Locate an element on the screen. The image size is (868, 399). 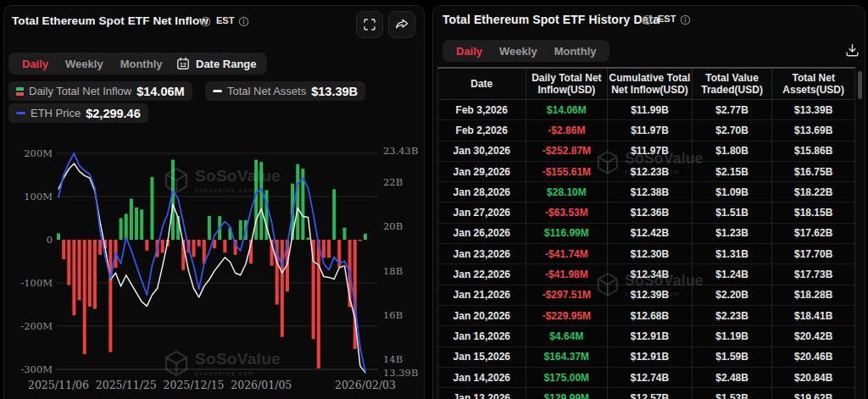
cell-assets: $19.62B is located at coordinates (814, 393).